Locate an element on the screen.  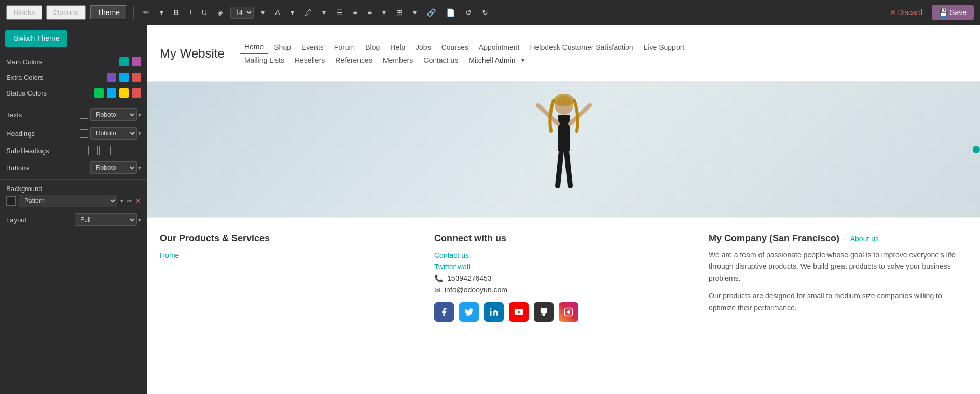
table-dropdown: ▾ is located at coordinates (415, 12).